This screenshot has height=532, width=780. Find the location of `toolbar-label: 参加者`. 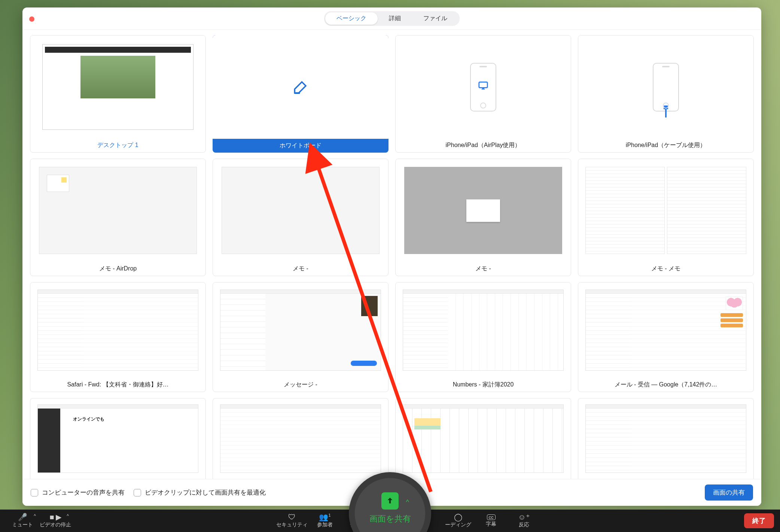

toolbar-label: 参加者 is located at coordinates (325, 525).